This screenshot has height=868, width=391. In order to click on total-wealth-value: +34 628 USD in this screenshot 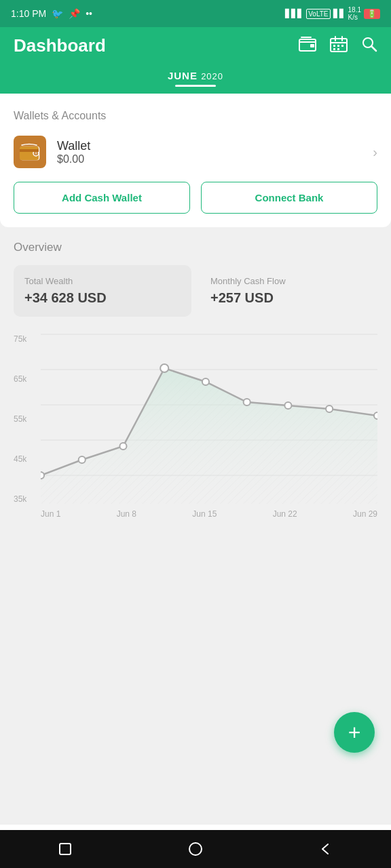, I will do `click(103, 298)`.